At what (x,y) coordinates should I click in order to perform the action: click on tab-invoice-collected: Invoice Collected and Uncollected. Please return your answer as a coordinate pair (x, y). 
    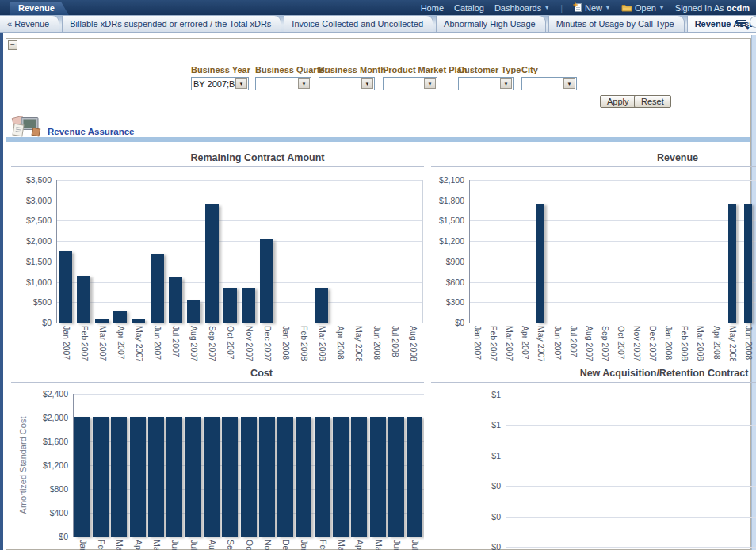
    Looking at the image, I should click on (358, 24).